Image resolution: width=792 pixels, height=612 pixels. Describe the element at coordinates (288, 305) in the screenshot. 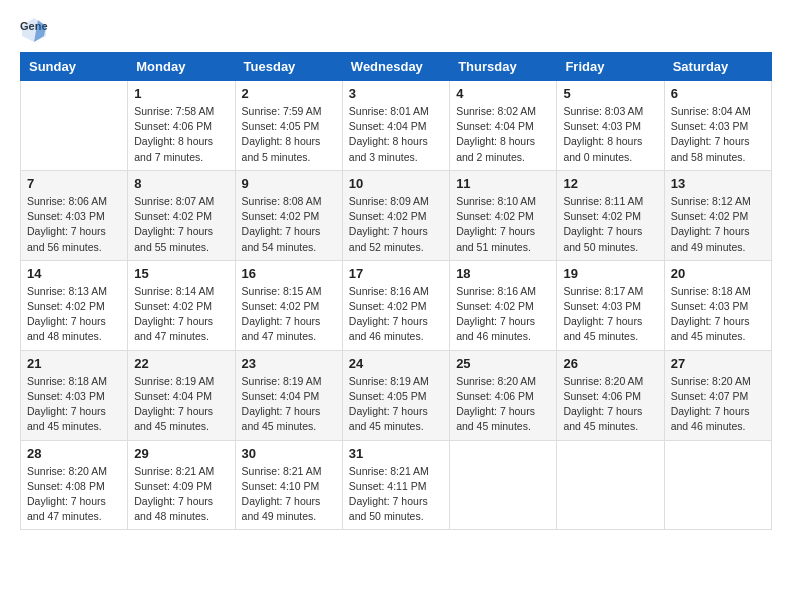

I see `calendar-cell: 16Sunrise: 8:15 AMSunset: 4:02 PMDayligh…` at that location.